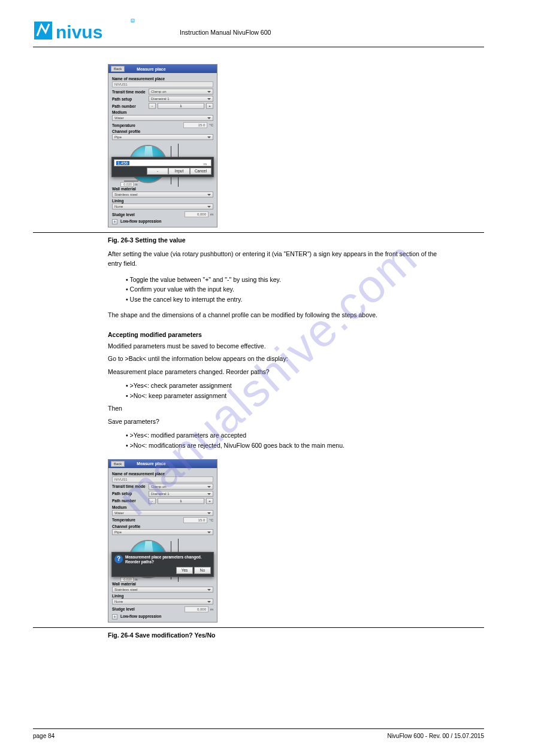 Image resolution: width=535 pixels, height=756 pixels. I want to click on overlay-sign-button: -, so click(158, 171).